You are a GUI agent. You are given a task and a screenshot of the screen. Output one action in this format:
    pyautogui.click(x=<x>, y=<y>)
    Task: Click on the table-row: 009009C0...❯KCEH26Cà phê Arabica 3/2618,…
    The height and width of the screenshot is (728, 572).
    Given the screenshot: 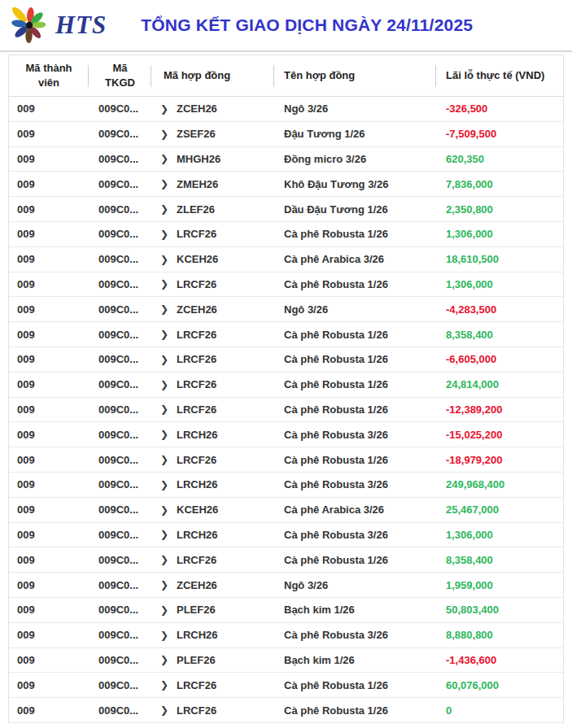 What is the action you would take?
    pyautogui.click(x=286, y=260)
    